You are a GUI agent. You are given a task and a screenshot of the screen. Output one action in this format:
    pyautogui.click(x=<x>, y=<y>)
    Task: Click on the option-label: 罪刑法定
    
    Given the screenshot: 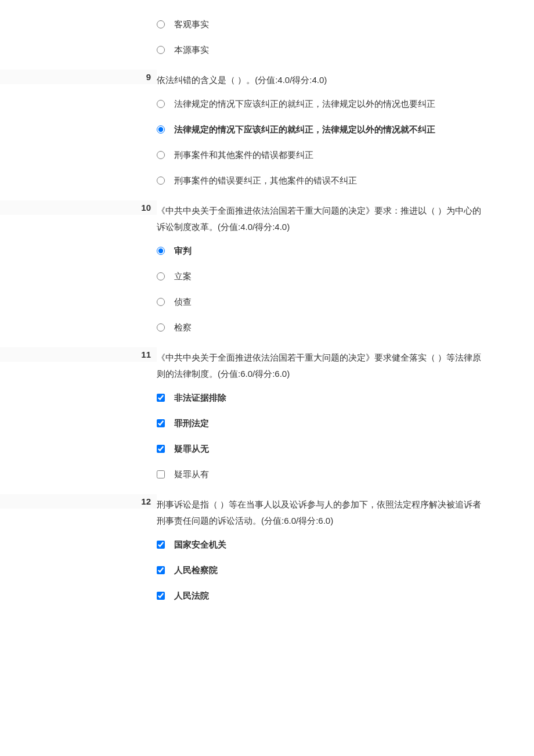 What is the action you would take?
    pyautogui.click(x=354, y=423)
    